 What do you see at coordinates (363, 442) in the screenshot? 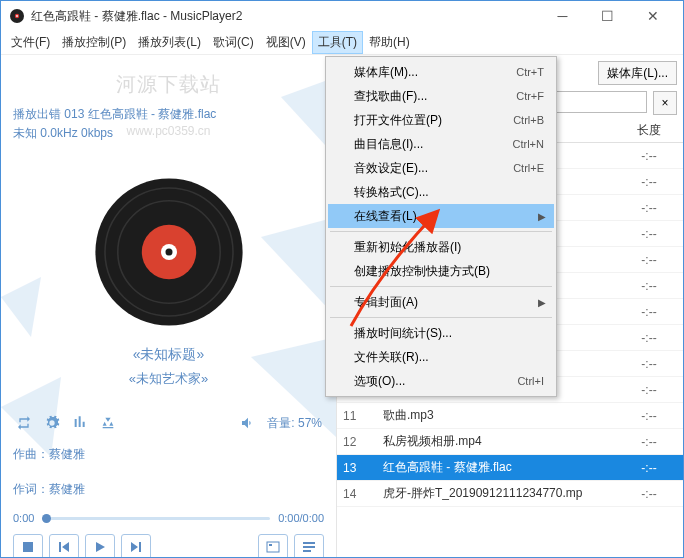
I see `row-number: 12` at bounding box center [363, 442].